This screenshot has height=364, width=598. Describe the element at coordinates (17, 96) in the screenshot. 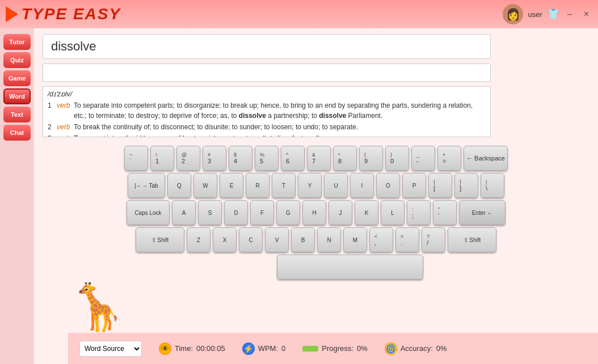

I see `sidebar-item-word: Word` at that location.